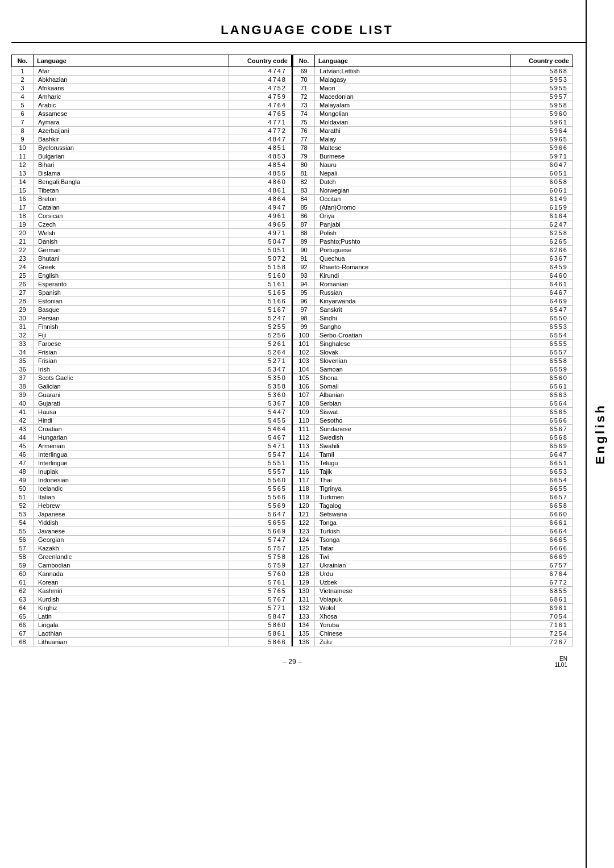  I want to click on row-no: 104, so click(304, 369).